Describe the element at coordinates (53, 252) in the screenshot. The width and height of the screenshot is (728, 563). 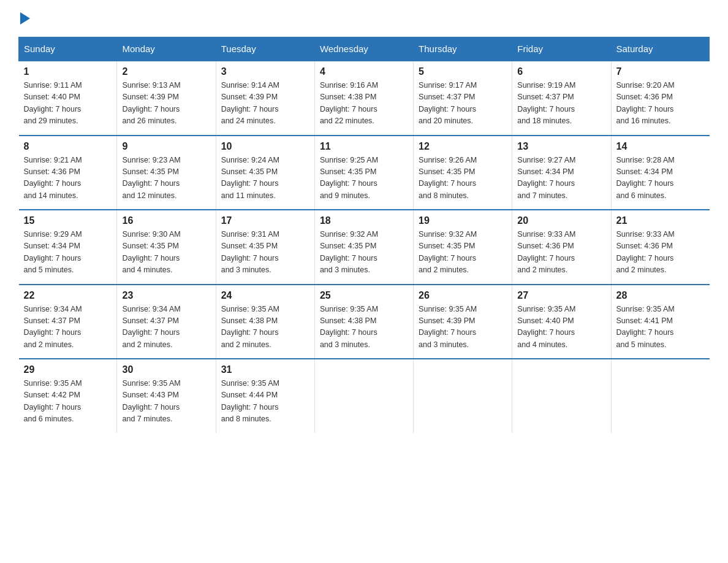
I see `day-detail: Sunrise: 9:29 AMSunset: 4:34 PMDaylight:…` at that location.